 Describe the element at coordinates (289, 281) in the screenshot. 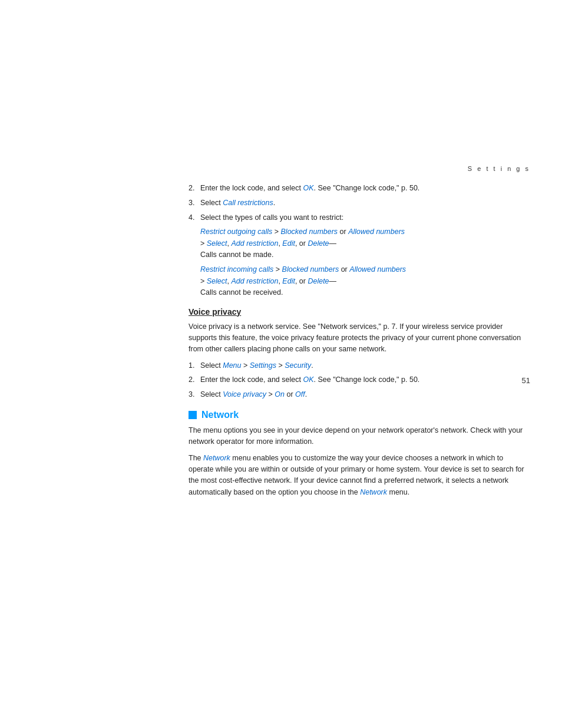

I see `edit-link-2: Edit` at that location.